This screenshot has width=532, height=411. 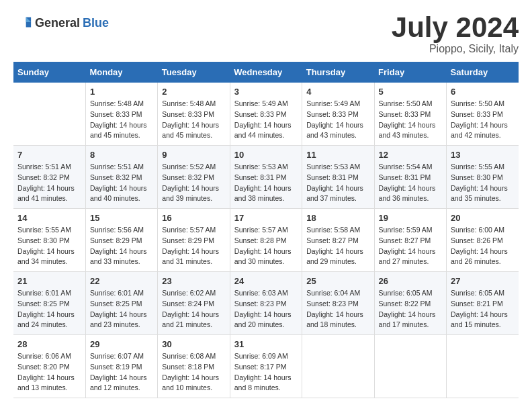 What do you see at coordinates (455, 34) in the screenshot?
I see `title-area: July 2024 Pioppo, Sicily, Italy` at bounding box center [455, 34].